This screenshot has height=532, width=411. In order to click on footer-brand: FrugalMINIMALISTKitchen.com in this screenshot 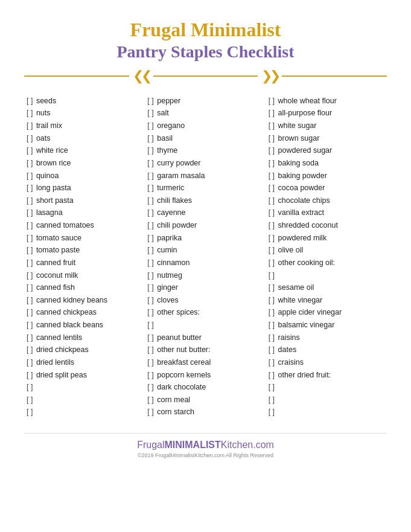, I will do `click(205, 445)`.